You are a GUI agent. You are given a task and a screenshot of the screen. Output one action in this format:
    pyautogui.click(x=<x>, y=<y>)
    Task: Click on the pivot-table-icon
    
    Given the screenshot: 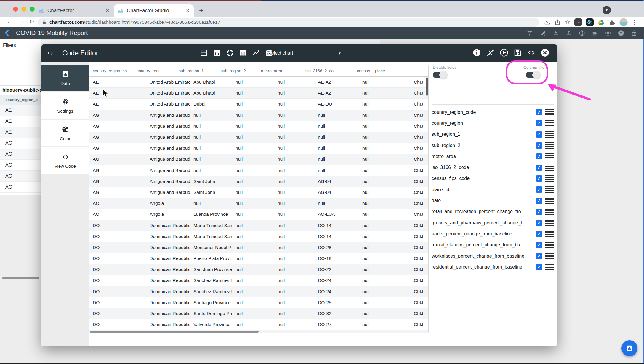 What is the action you would take?
    pyautogui.click(x=243, y=53)
    